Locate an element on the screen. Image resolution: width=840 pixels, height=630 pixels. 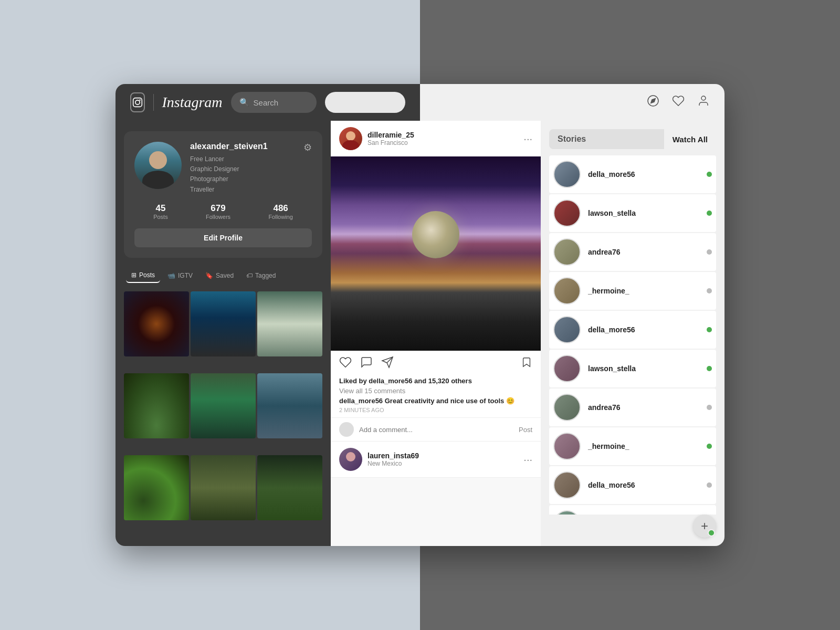
comment-icon is located at coordinates (366, 364).